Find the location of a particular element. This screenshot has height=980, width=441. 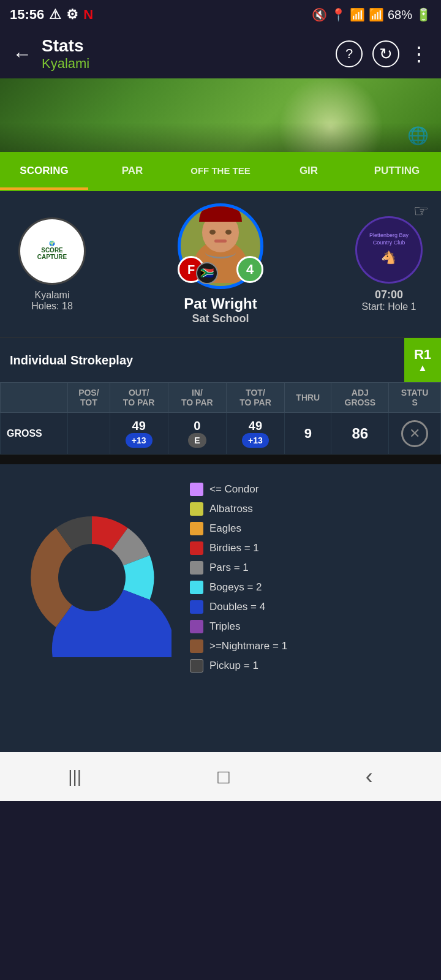

help-icon: ? is located at coordinates (349, 54).